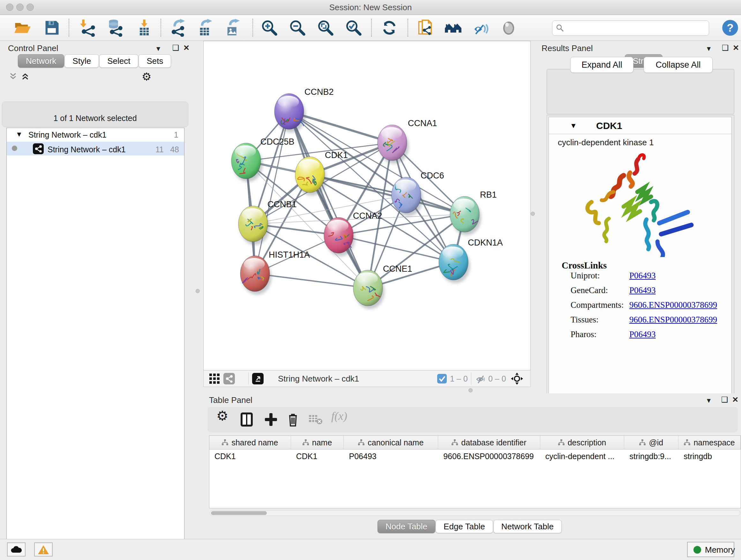 The image size is (741, 560). What do you see at coordinates (389, 28) in the screenshot?
I see `refresh-icon` at bounding box center [389, 28].